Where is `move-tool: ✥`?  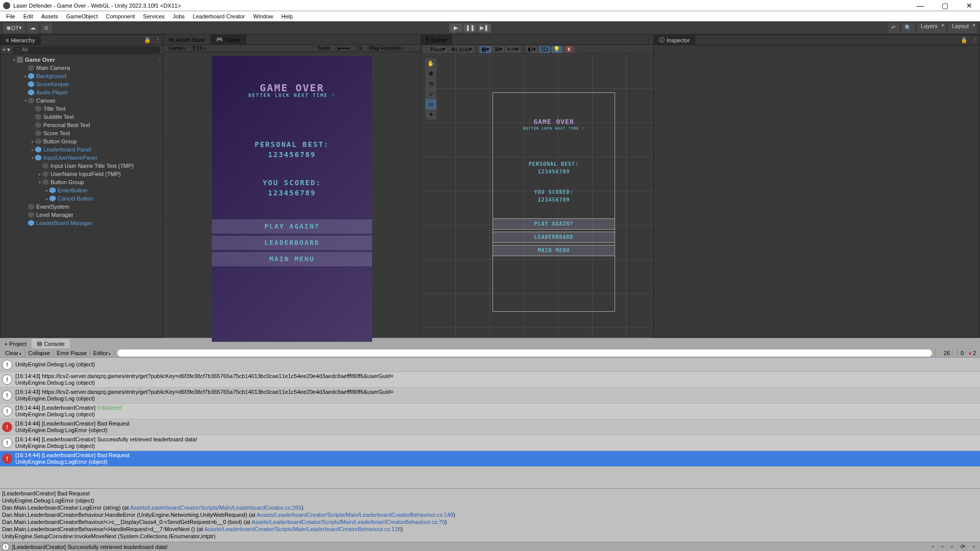 move-tool: ✥ is located at coordinates (431, 73).